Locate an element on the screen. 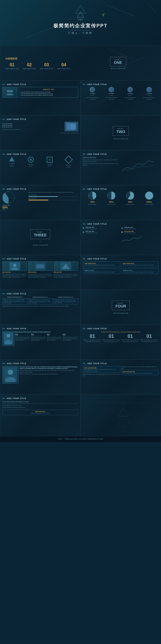 The height and width of the screenshot is (644, 161). card-1: ADD YOUR TITLE Do you understand the fee… is located at coordinates (101, 264).